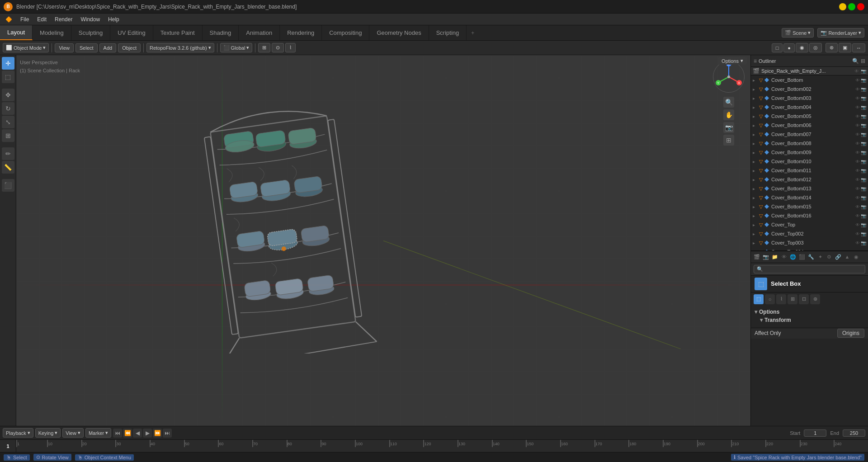 The image size is (868, 462). I want to click on outliner-item: ▸ ▽ Cover_Bottom009 👁 📷, so click(809, 152).